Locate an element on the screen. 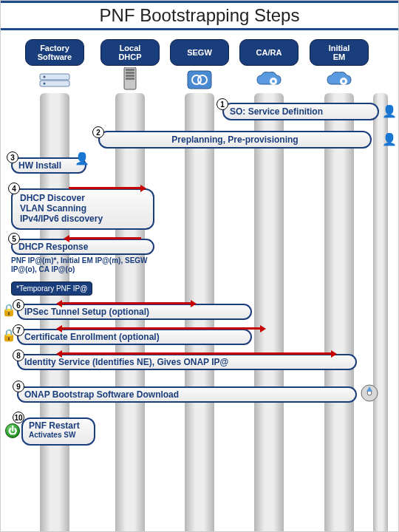 This screenshot has width=399, height=532. person-icon-green-2: 👤 is located at coordinates (389, 139).